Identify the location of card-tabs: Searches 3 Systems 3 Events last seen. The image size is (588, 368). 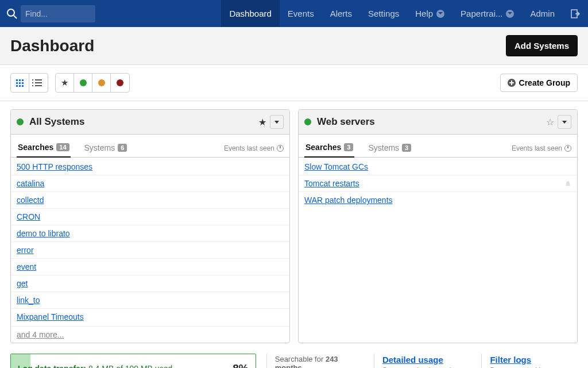
(438, 146).